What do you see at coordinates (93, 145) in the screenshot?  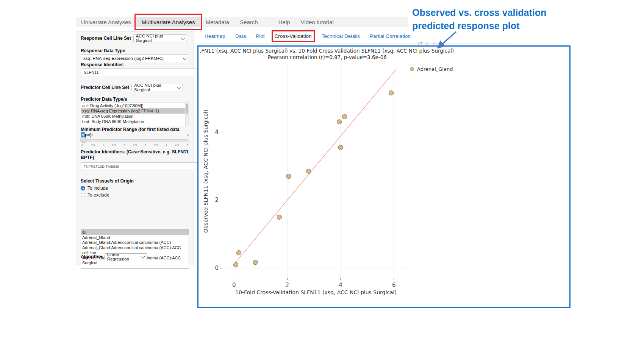 I see `slider-tick-label: 0.5` at bounding box center [93, 145].